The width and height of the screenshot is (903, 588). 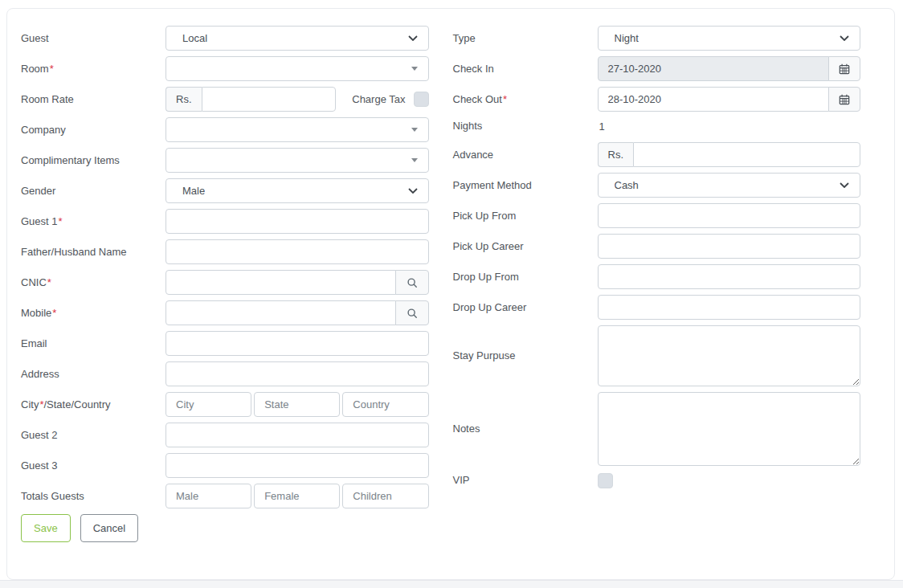 What do you see at coordinates (615, 154) in the screenshot?
I see `currency-prefix: Rs.` at bounding box center [615, 154].